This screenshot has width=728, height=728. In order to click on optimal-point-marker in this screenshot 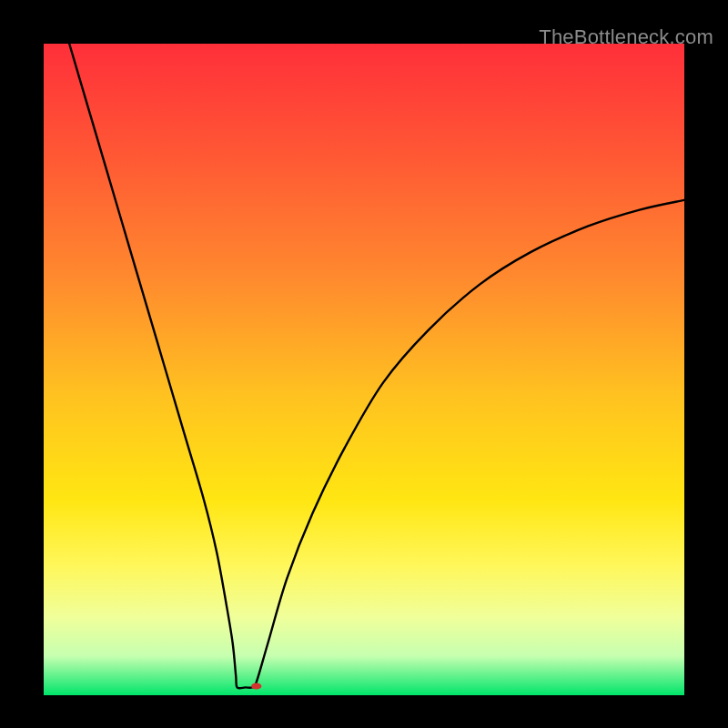, I will do `click(257, 686)`.